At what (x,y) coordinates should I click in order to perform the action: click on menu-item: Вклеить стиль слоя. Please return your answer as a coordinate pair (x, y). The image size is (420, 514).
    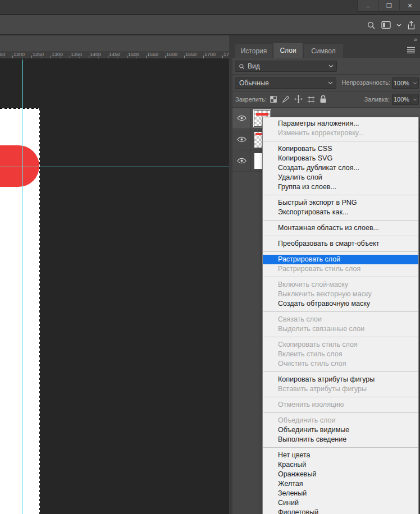
    Looking at the image, I should click on (340, 355).